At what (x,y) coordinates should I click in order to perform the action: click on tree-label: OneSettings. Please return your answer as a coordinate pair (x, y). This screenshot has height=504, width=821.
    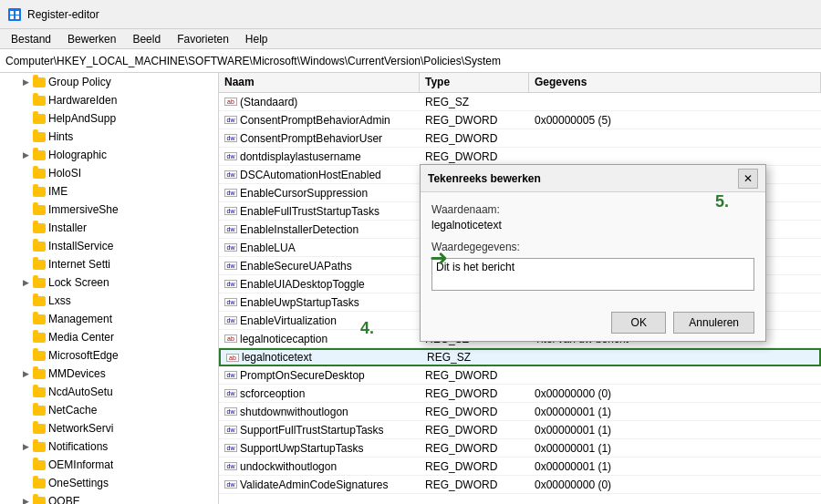
    Looking at the image, I should click on (78, 483).